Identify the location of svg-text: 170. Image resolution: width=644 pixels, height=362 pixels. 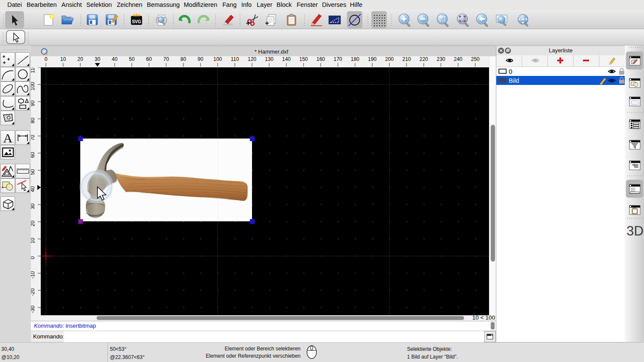
(338, 59).